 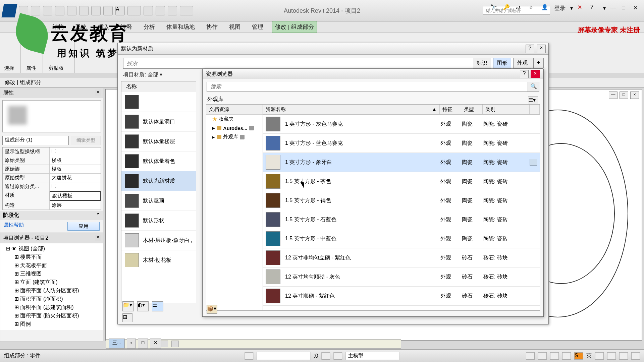 What do you see at coordinates (36, 140) in the screenshot?
I see `type-selector-dropdown: 组成部分 (1)` at bounding box center [36, 140].